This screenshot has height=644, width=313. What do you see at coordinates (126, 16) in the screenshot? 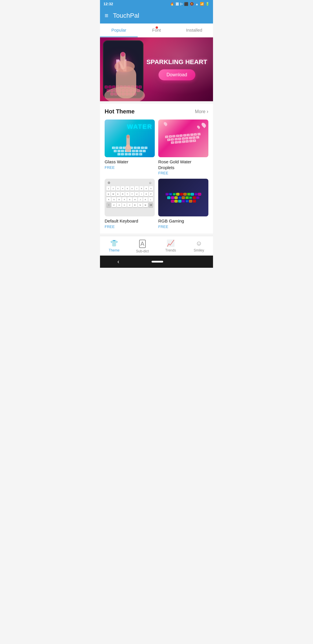
I see `app-title: TouchPal` at bounding box center [126, 16].